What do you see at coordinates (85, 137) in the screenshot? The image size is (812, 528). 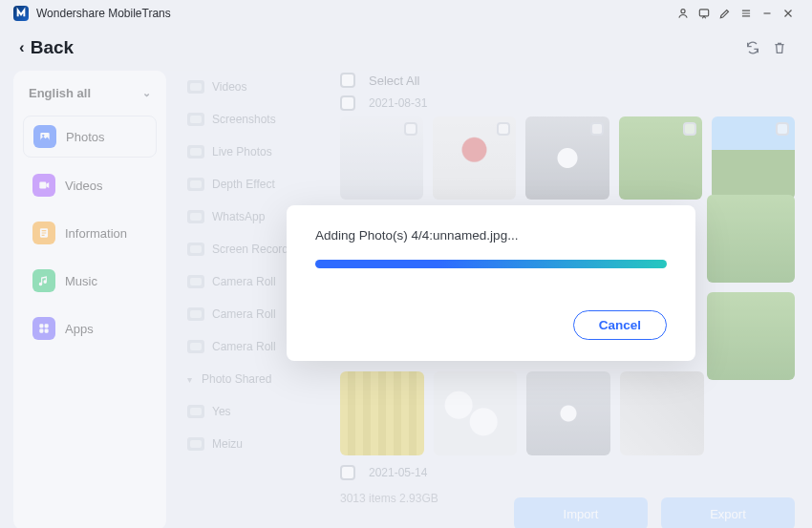 I see `sidebar-item-label: Photos` at bounding box center [85, 137].